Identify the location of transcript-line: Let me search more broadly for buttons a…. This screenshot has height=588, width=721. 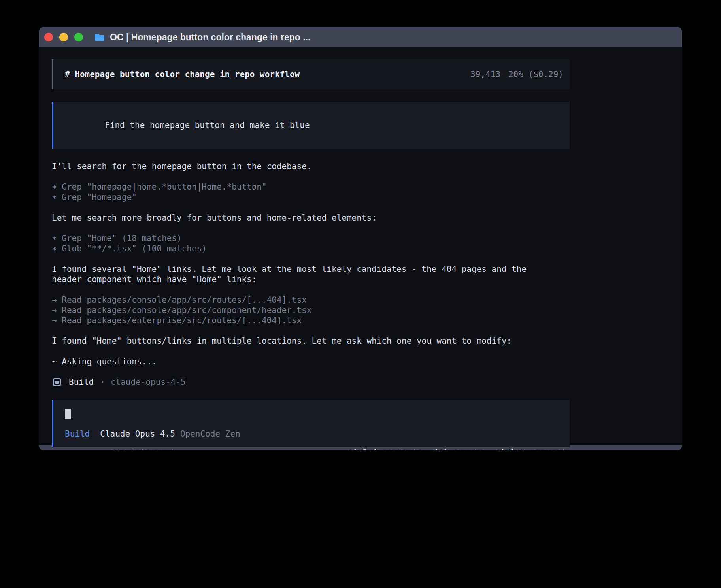
(311, 218).